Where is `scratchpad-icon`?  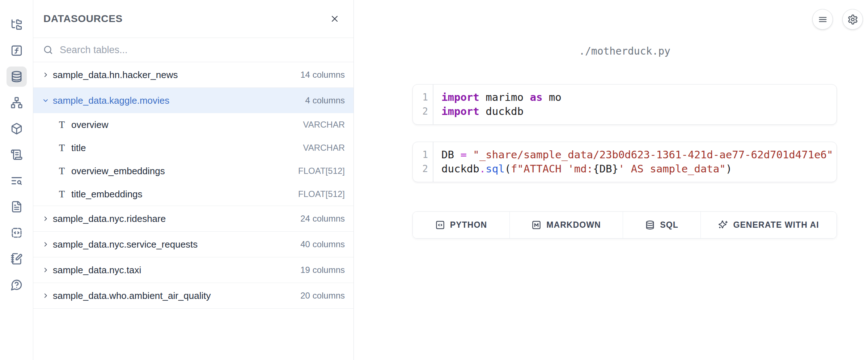 scratchpad-icon is located at coordinates (17, 259).